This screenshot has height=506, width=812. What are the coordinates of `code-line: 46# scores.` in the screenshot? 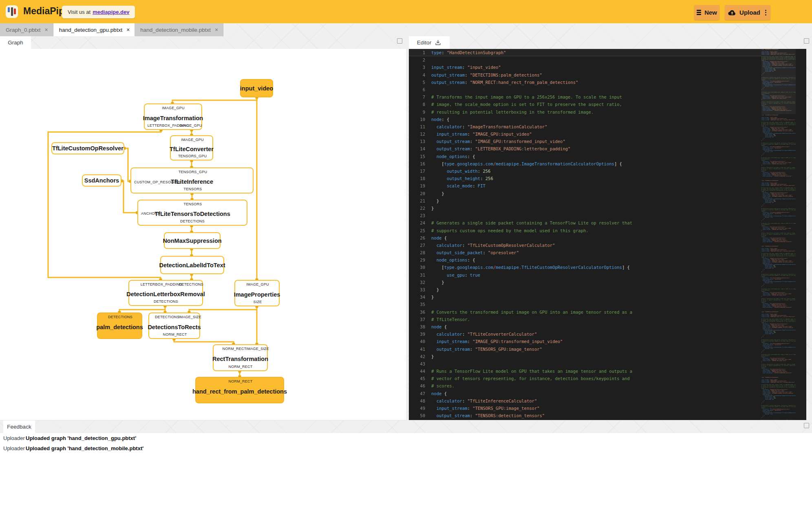 It's located at (585, 386).